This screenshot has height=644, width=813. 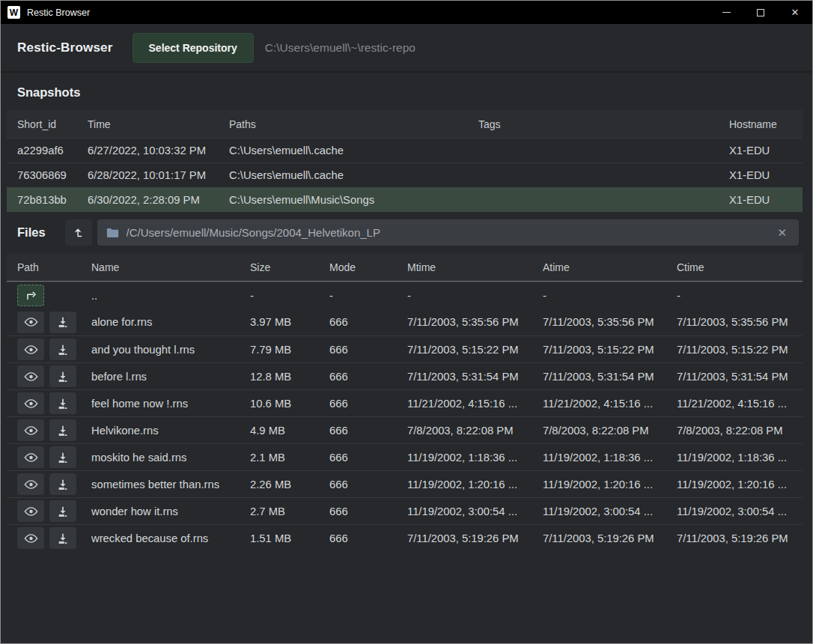 I want to click on app-header: Restic-Browser Select Repository C:\User…, so click(x=406, y=48).